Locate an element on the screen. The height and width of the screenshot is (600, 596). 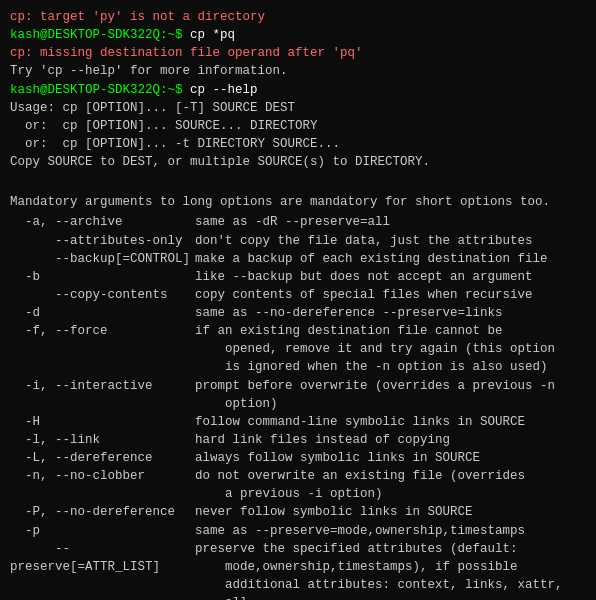
help-row-8: -Hfollow command-line symbolic links in … is located at coordinates (298, 422).